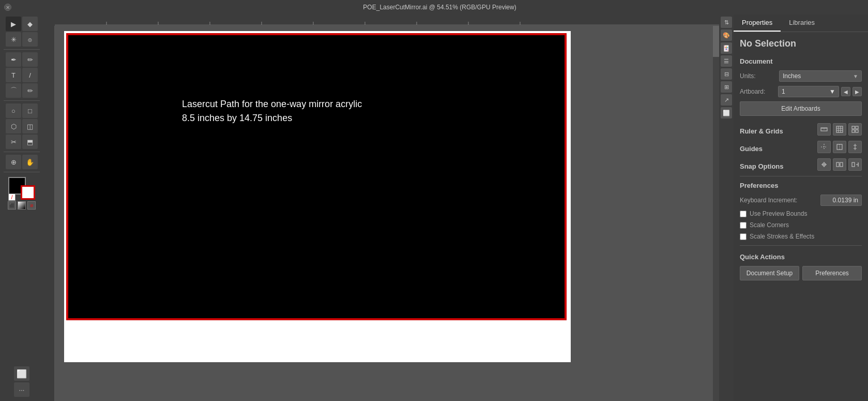 Image resolution: width=868 pixels, height=401 pixels. What do you see at coordinates (30, 60) in the screenshot?
I see `freeform-tool: ✏` at bounding box center [30, 60].